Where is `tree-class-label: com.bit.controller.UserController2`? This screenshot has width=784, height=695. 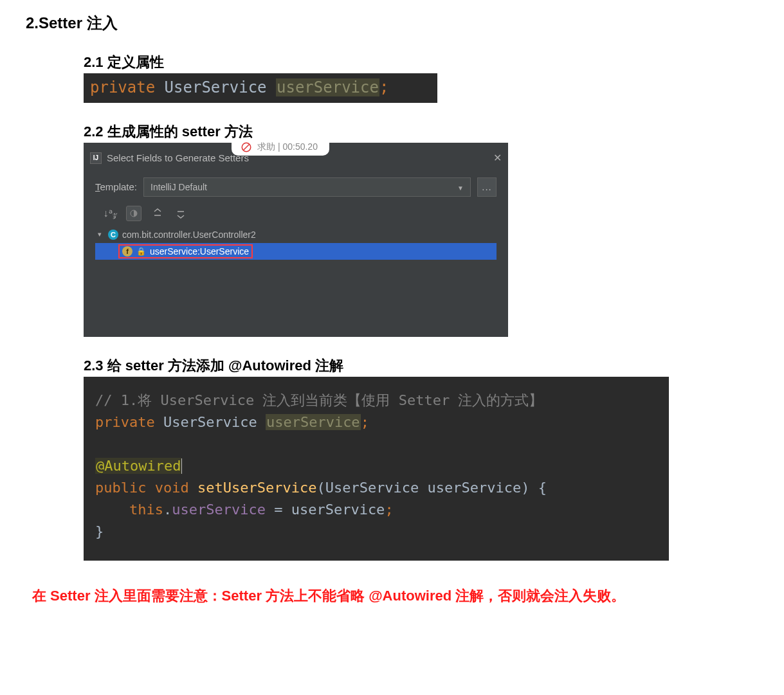 tree-class-label: com.bit.controller.UserController2 is located at coordinates (189, 235).